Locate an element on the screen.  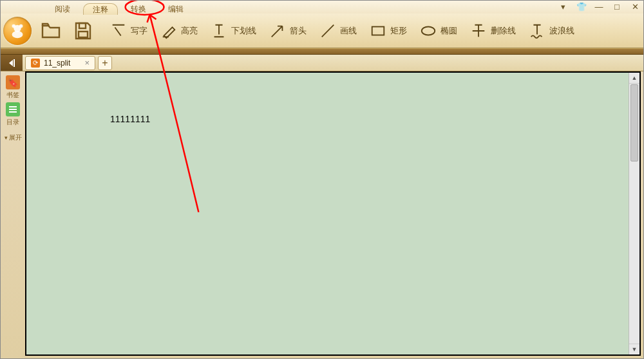
bookmark-icon: 🔖 is located at coordinates (13, 82).